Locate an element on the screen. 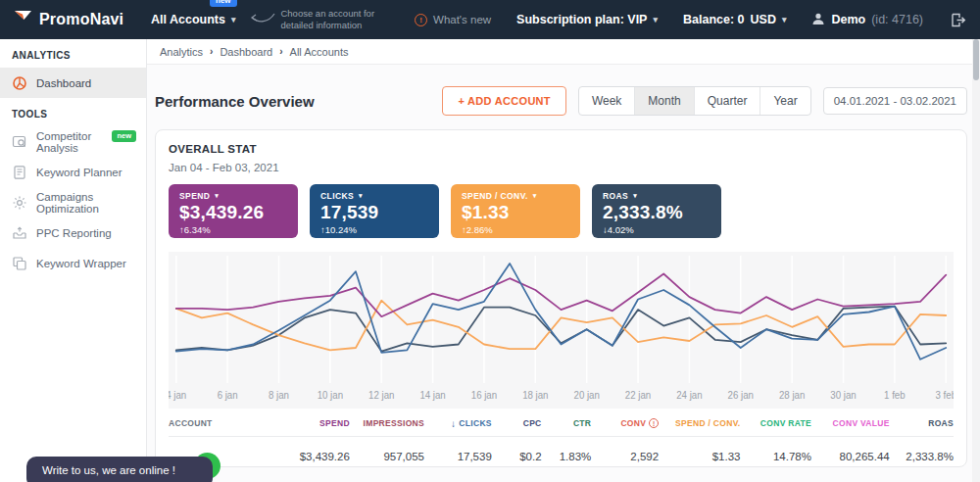  stat-card-clicks: CLICKS▾17,539↑10.24% is located at coordinates (374, 212).